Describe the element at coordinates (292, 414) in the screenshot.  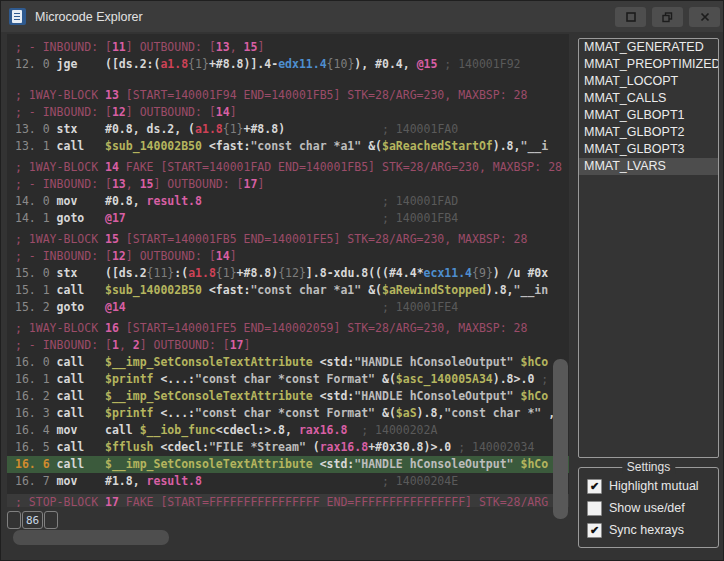
I see `code-line: 16. 3 call $printf <...:"const char *con…` at that location.